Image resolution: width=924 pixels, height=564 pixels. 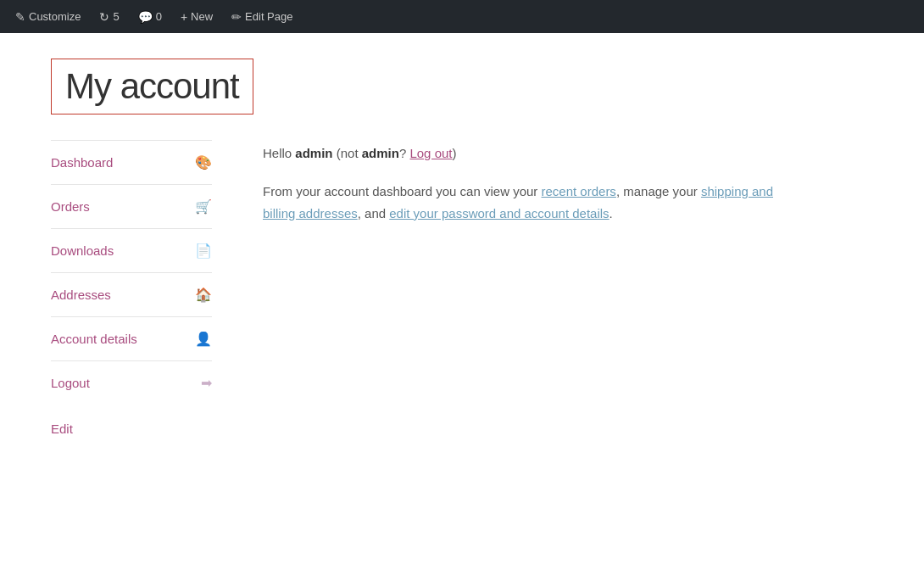 What do you see at coordinates (70, 207) in the screenshot?
I see `orders-label: Orders` at bounding box center [70, 207].